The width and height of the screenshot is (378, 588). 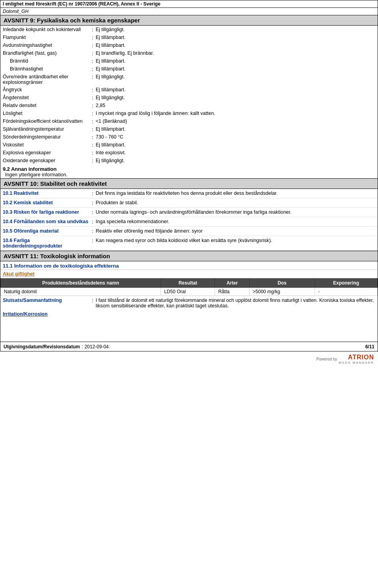 What do you see at coordinates (235, 61) in the screenshot?
I see `prop-value-4: Ej tillämpbart.` at bounding box center [235, 61].